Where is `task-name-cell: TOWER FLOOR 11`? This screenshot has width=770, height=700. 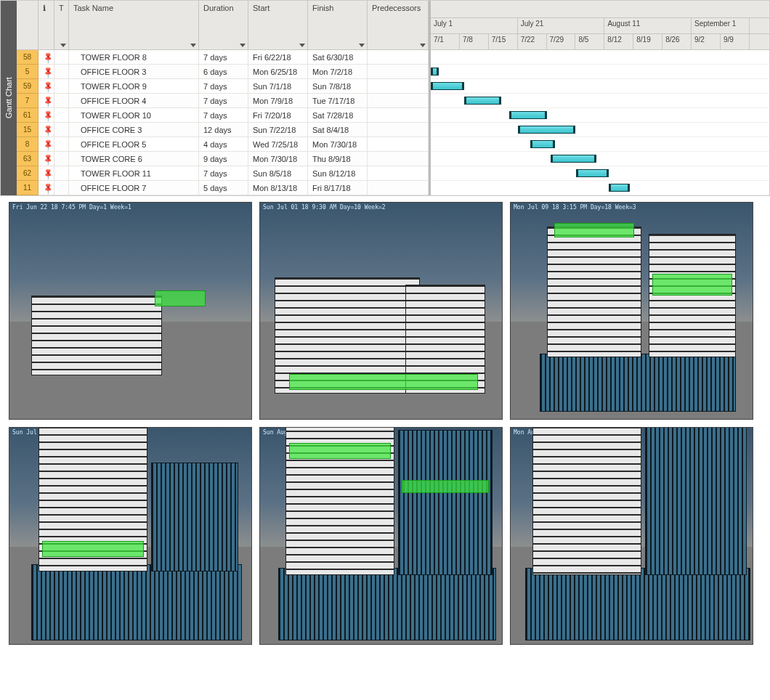
task-name-cell: TOWER FLOOR 11 is located at coordinates (134, 174).